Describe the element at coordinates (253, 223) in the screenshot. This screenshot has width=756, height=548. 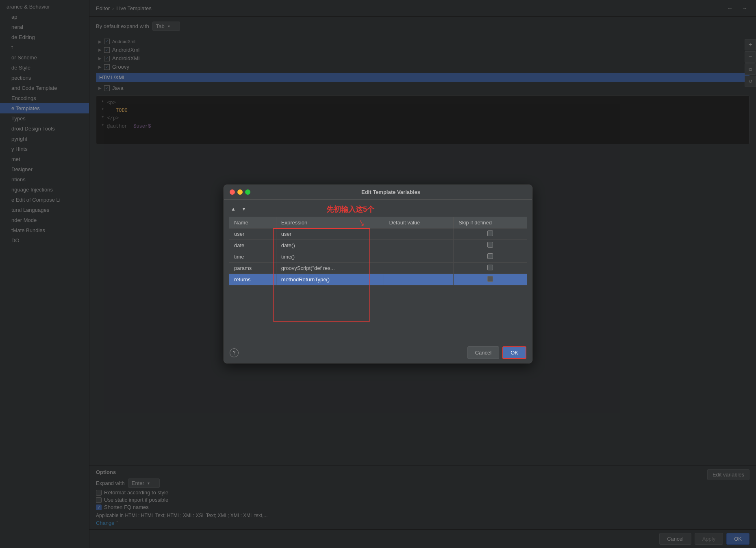
I see `col-header-name: Name` at that location.